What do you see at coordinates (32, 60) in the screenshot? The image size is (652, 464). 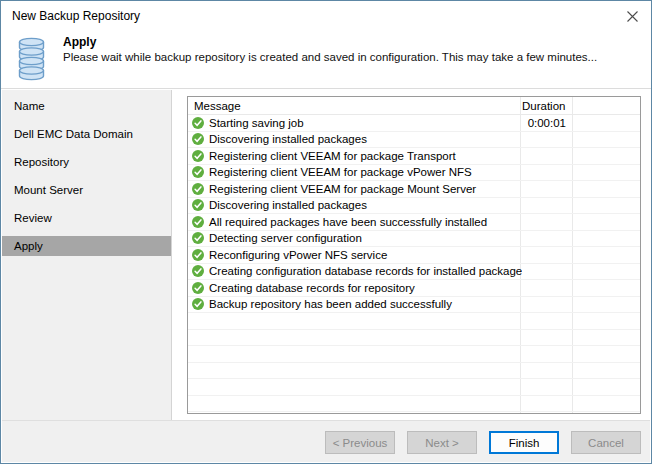 I see `database-stack-icon` at bounding box center [32, 60].